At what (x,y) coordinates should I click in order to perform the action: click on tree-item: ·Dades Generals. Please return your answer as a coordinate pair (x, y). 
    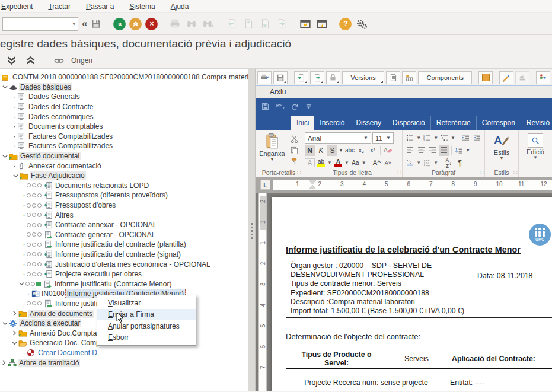
    Looking at the image, I should click on (124, 97).